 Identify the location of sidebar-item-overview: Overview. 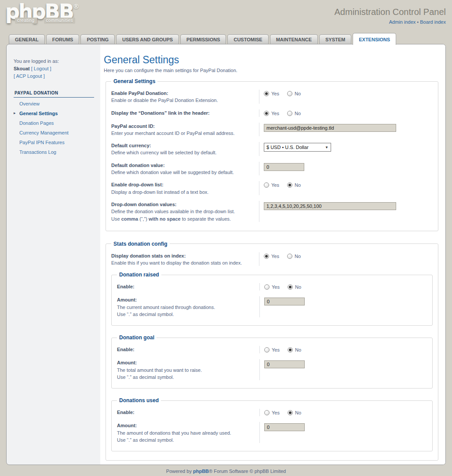
(54, 104).